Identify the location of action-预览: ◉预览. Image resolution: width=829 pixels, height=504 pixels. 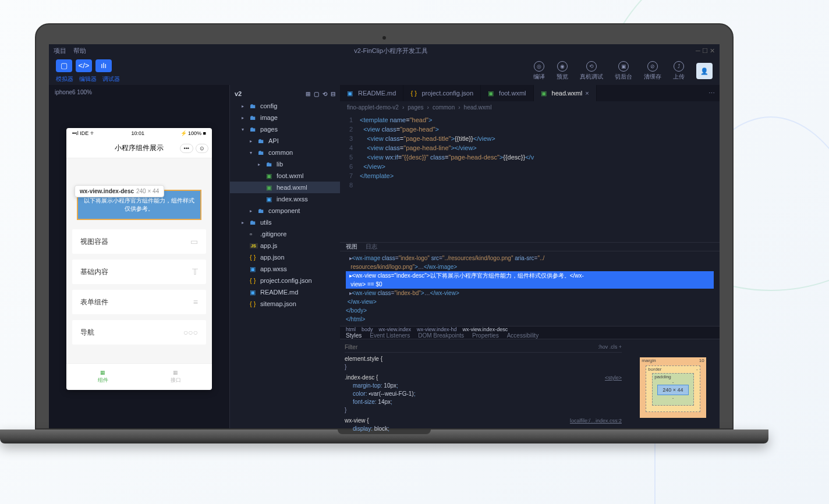
(562, 71).